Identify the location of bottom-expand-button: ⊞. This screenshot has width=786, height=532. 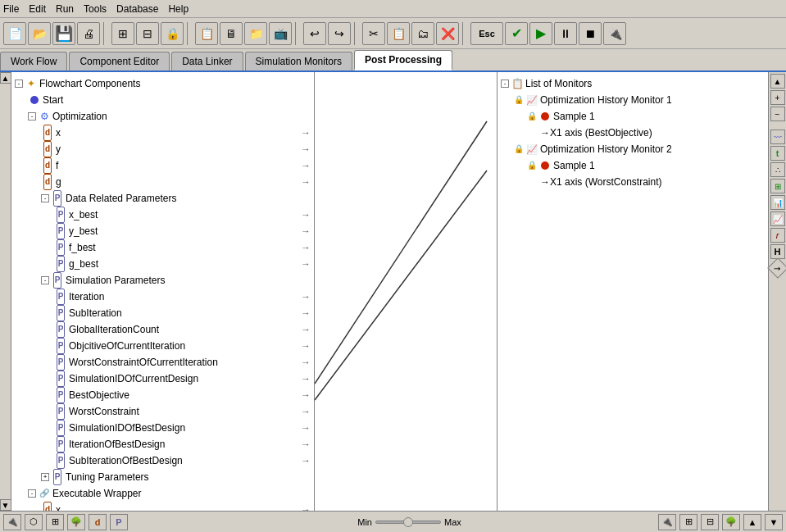
(688, 522).